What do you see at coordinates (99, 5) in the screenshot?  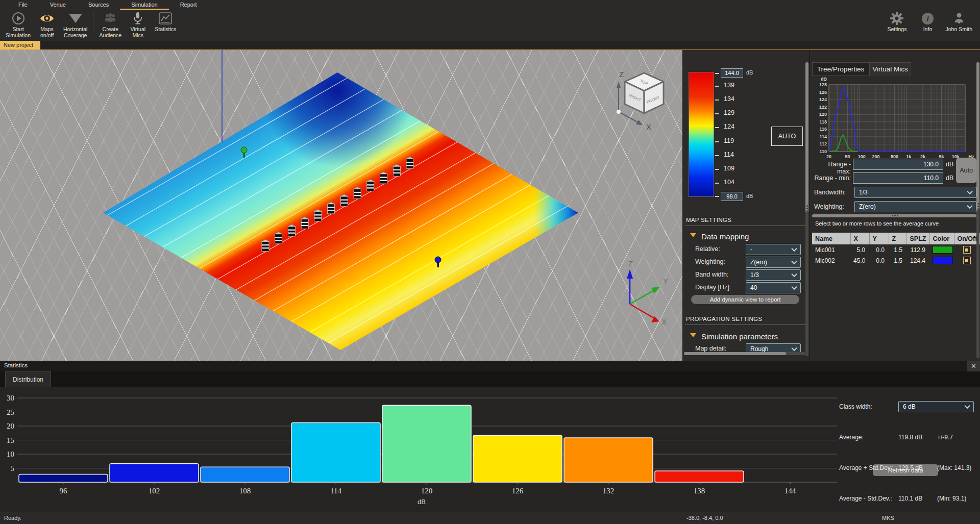 I see `menu-item-sources: Sources` at bounding box center [99, 5].